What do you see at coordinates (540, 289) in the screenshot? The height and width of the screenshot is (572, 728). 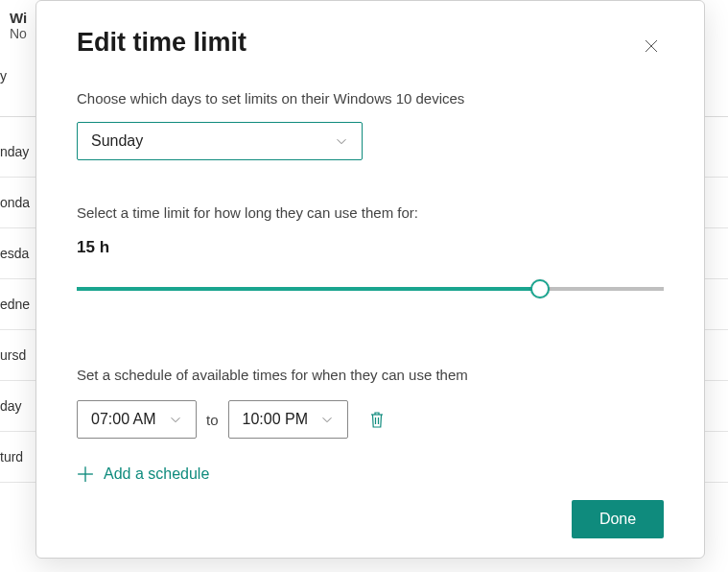 I see `slider-thumb` at bounding box center [540, 289].